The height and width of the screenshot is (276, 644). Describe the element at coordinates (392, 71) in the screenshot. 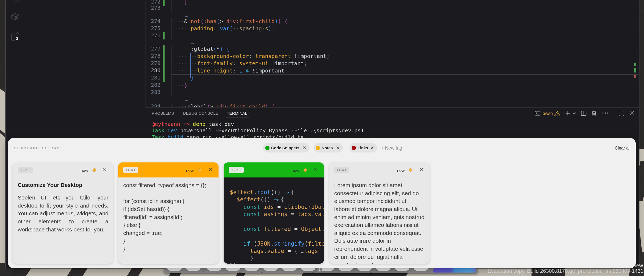

I see `editor-code-row: 280········line-height: 1.4 !important;` at that location.